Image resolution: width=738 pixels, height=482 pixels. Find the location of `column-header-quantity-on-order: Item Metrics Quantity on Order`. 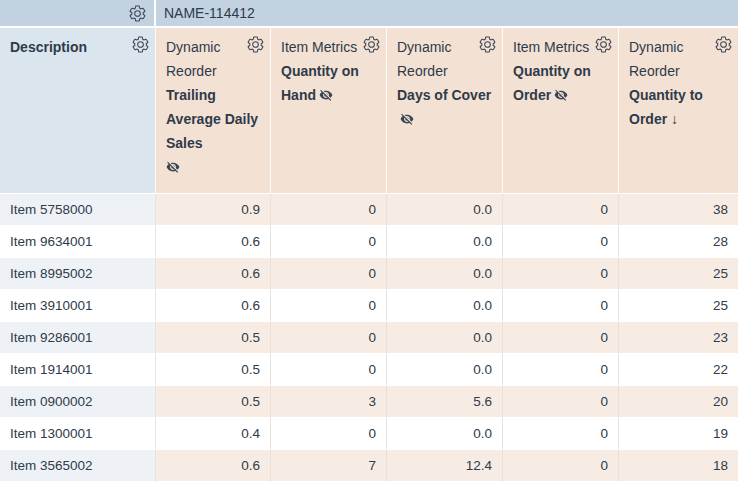

column-header-quantity-on-order: Item Metrics Quantity on Order is located at coordinates (561, 111).